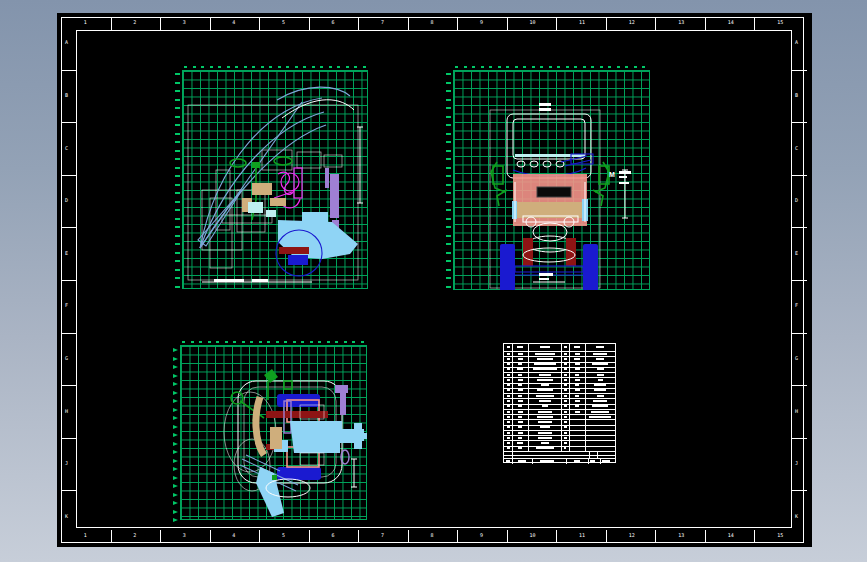  I want to click on band-grid-reference: F, so click(796, 306).